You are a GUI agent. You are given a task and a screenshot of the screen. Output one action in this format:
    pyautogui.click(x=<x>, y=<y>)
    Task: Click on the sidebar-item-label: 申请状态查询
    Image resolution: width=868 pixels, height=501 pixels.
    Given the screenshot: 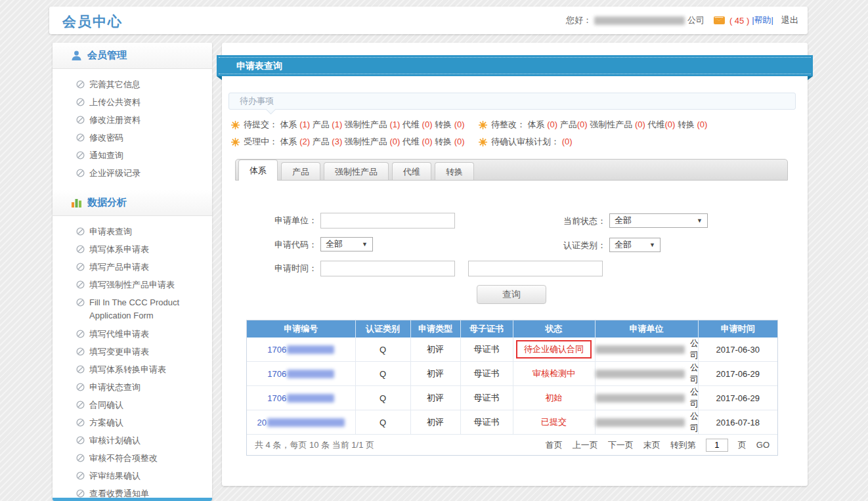 What is the action you would take?
    pyautogui.click(x=115, y=387)
    